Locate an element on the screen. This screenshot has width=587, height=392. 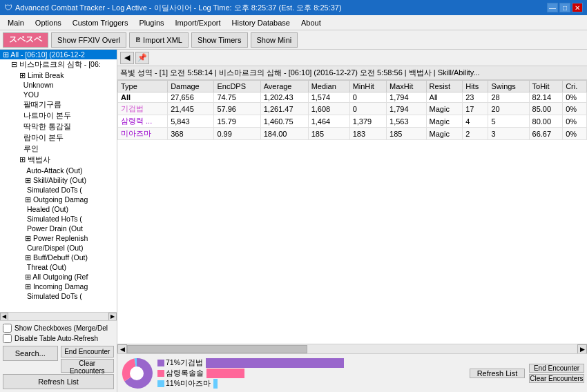
col-damage: Damage is located at coordinates (191, 87).